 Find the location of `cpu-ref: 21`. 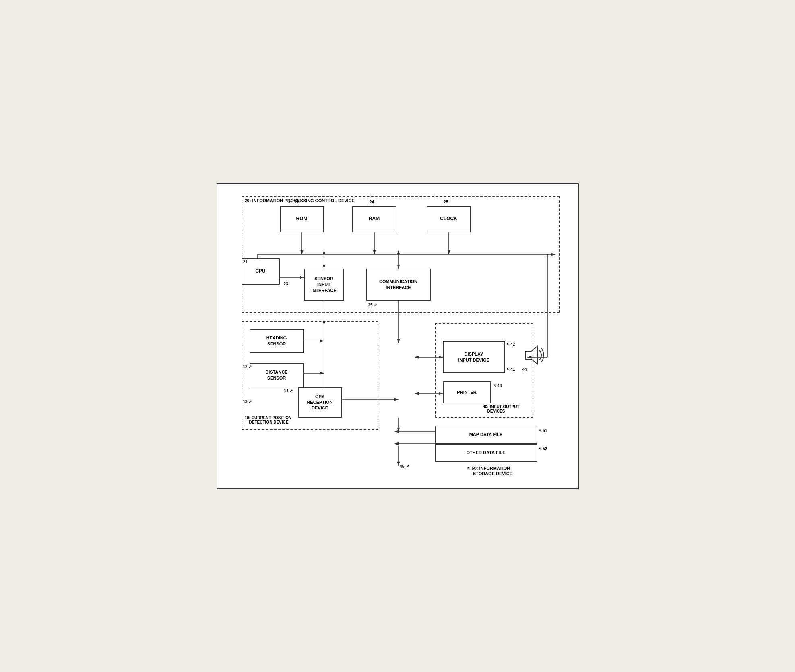

cpu-ref: 21 is located at coordinates (246, 262).